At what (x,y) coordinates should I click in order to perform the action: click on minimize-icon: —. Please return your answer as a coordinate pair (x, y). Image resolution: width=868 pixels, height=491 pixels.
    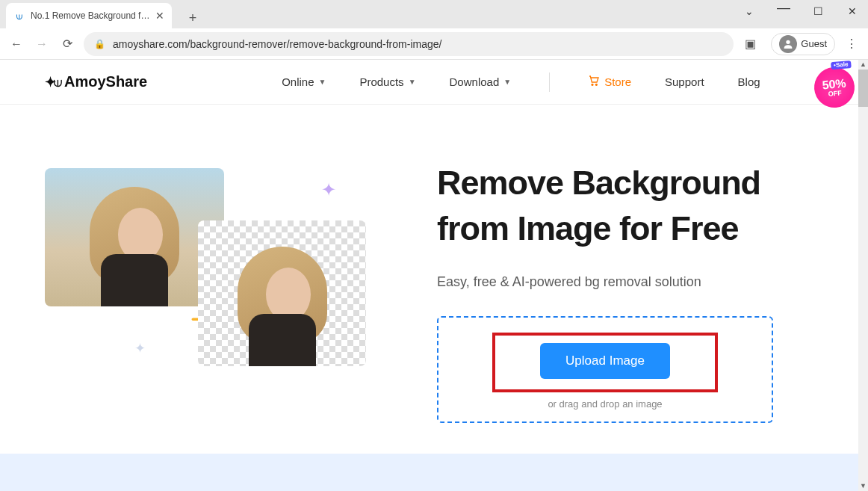
    Looking at the image, I should click on (784, 7).